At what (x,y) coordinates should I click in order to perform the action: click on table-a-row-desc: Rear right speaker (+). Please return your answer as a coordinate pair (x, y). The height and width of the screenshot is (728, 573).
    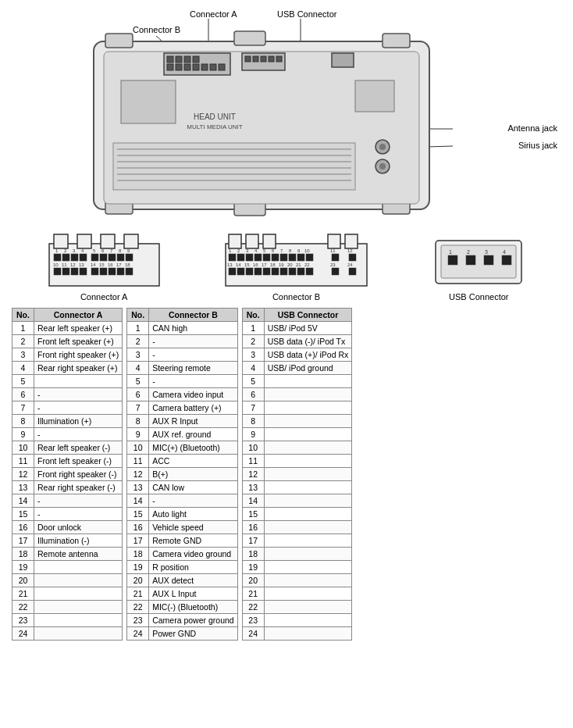
    Looking at the image, I should click on (78, 369).